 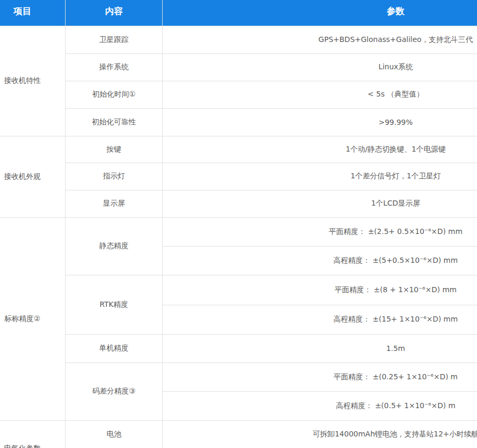 I want to click on group-cell-receiver-features: 接收机特性, so click(x=33, y=81).